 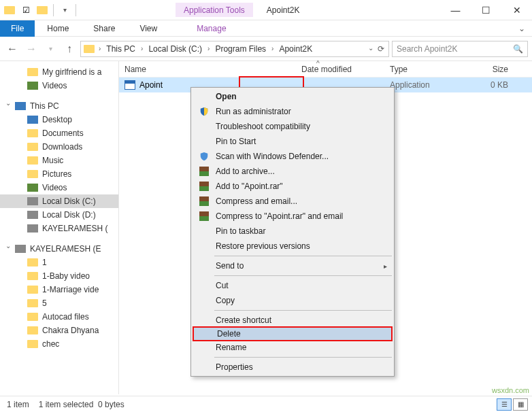 What do you see at coordinates (59, 147) in the screenshot?
I see `tree-item: Downloads` at bounding box center [59, 147].